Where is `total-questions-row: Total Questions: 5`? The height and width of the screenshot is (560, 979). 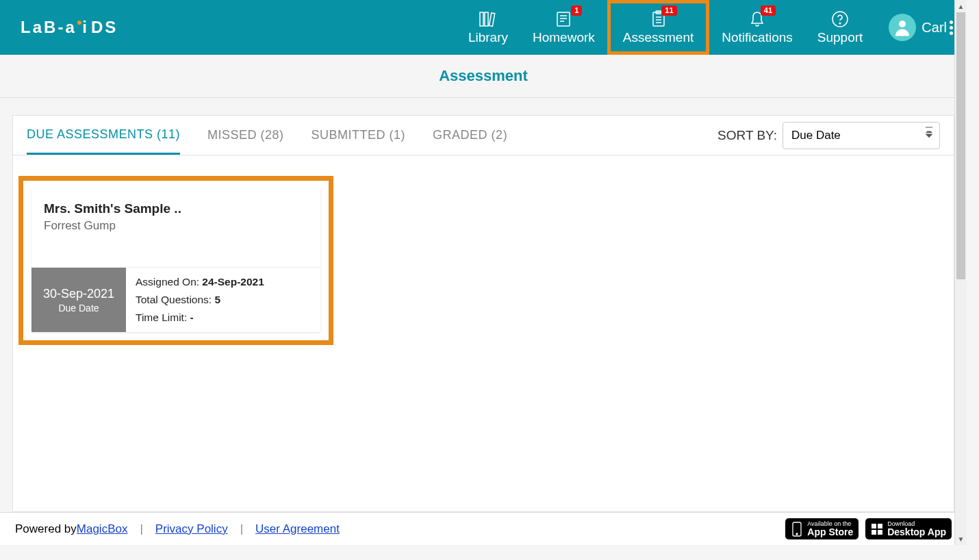 total-questions-row: Total Questions: 5 is located at coordinates (200, 300).